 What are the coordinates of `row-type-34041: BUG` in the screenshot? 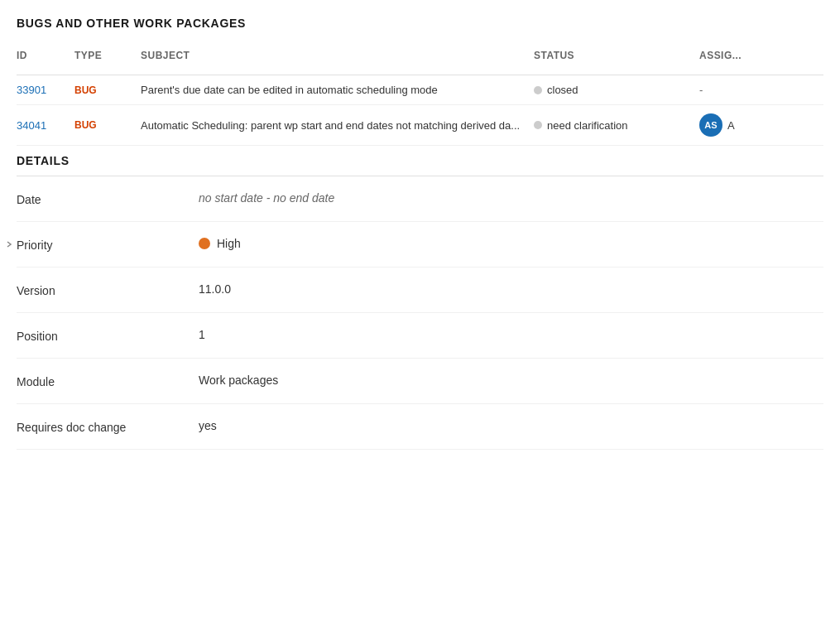 It's located at (108, 125).